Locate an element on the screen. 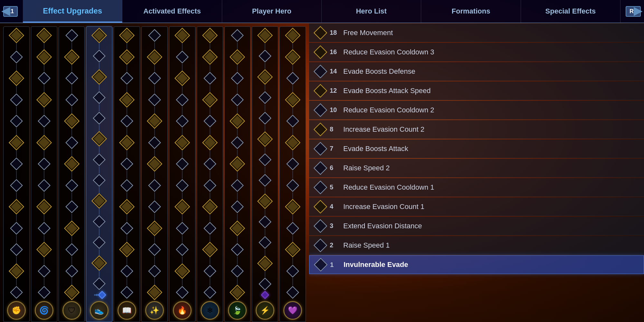  skill-name-label: Raise Speed 2 is located at coordinates (366, 168).